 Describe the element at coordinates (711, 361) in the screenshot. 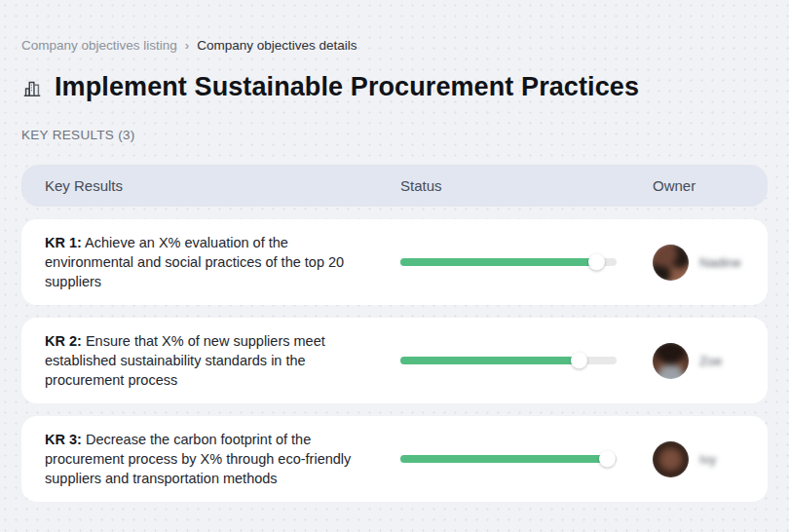

I see `owner-name: Zoe` at that location.